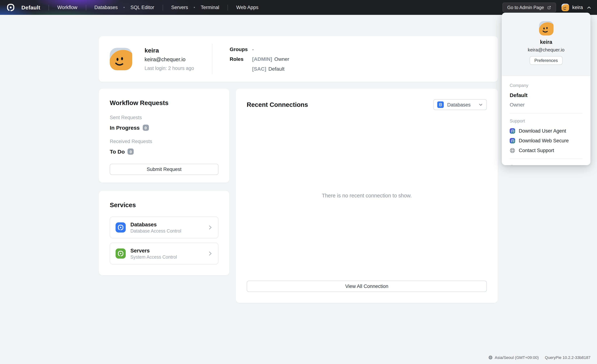 This screenshot has width=597, height=364. What do you see at coordinates (546, 85) in the screenshot?
I see `company-section-label: Company` at bounding box center [546, 85].